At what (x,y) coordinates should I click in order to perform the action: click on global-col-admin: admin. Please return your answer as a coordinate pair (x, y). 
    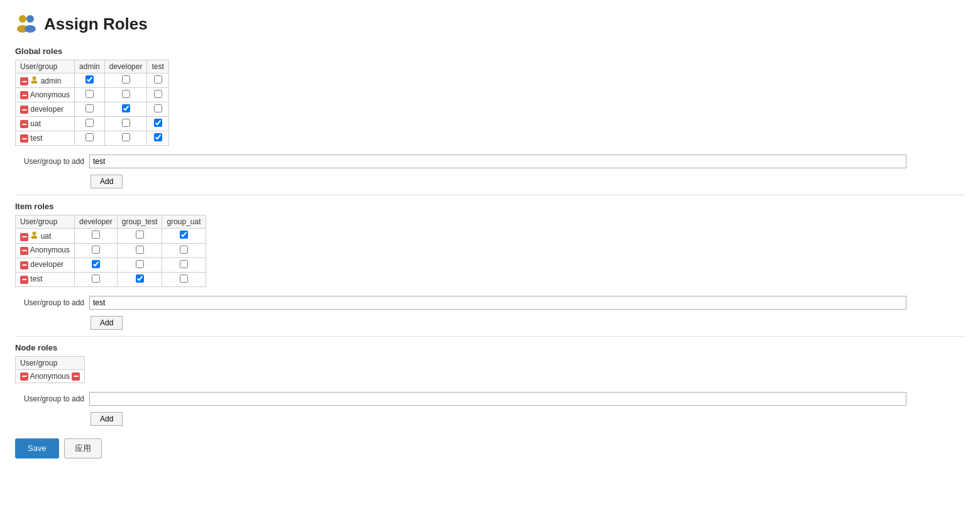
    Looking at the image, I should click on (90, 67).